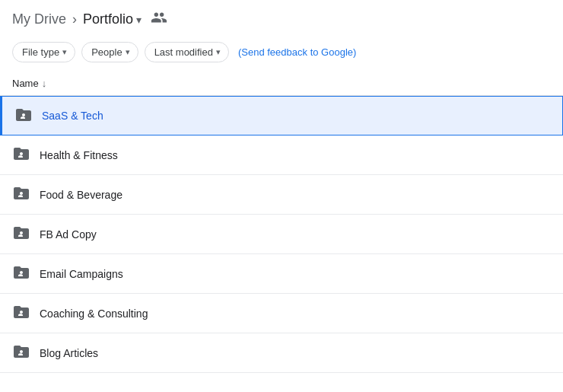 The height and width of the screenshot is (392, 563). What do you see at coordinates (79, 155) in the screenshot?
I see `file-name: Health & Fitness` at bounding box center [79, 155].